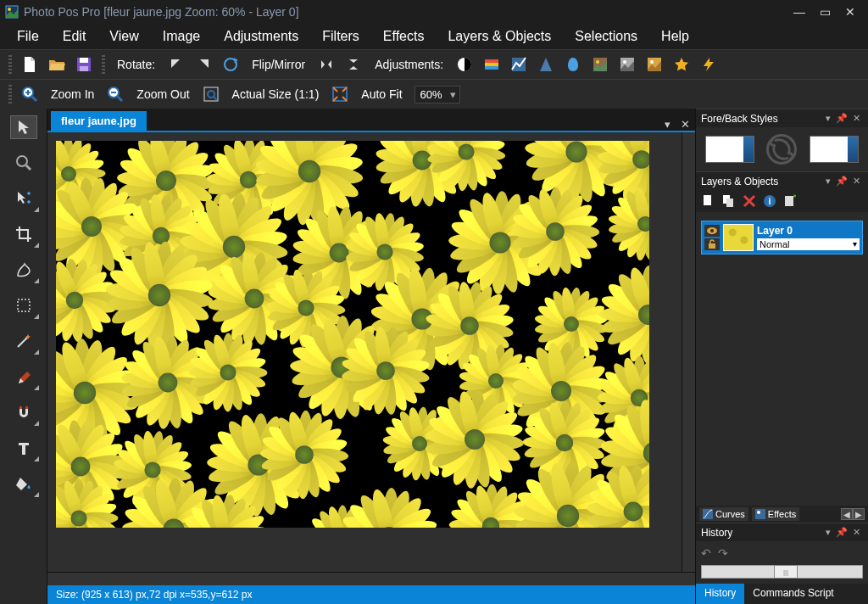 This screenshot has width=868, height=604. I want to click on curves-tab: Curves, so click(724, 514).